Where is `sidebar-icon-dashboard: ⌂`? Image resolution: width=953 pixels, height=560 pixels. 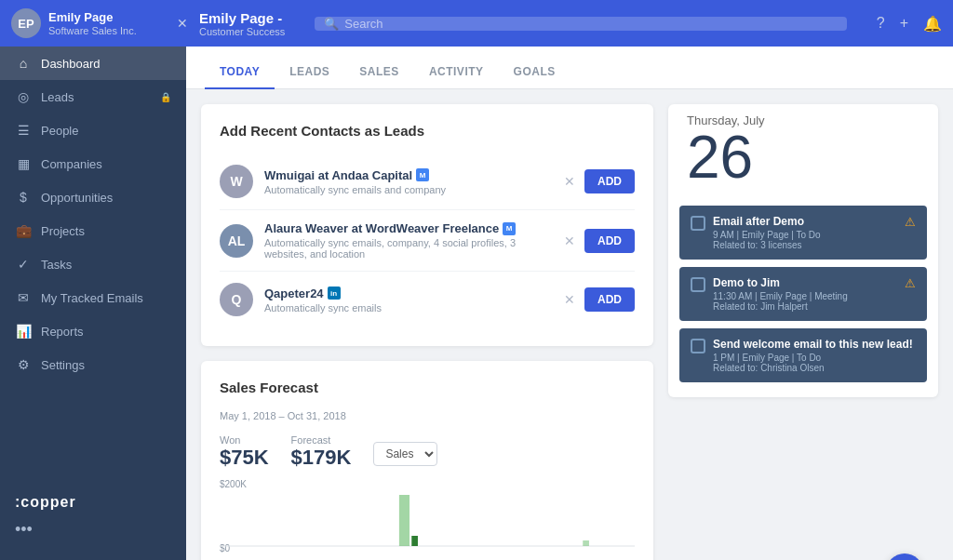
sidebar-icon-dashboard: ⌂ is located at coordinates (23, 63).